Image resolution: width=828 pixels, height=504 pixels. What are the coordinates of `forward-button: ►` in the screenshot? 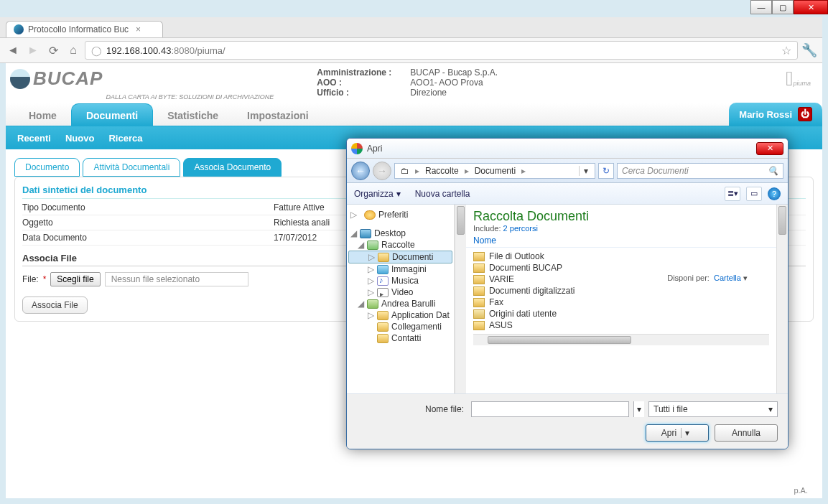 It's located at (33, 50).